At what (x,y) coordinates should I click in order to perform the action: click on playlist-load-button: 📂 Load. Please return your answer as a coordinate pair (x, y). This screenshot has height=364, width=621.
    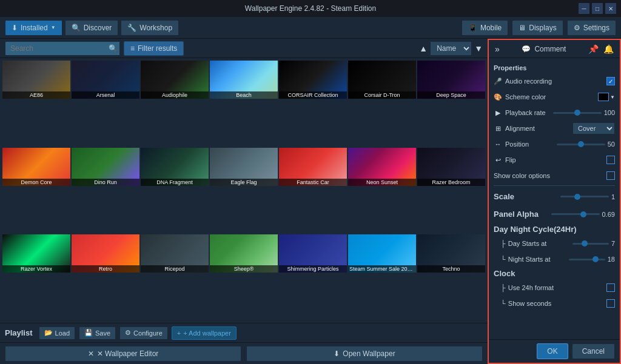
    Looking at the image, I should click on (57, 333).